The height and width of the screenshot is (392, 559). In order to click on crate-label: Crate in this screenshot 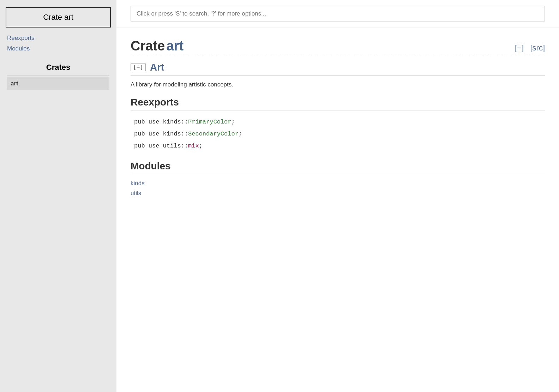, I will do `click(148, 46)`.